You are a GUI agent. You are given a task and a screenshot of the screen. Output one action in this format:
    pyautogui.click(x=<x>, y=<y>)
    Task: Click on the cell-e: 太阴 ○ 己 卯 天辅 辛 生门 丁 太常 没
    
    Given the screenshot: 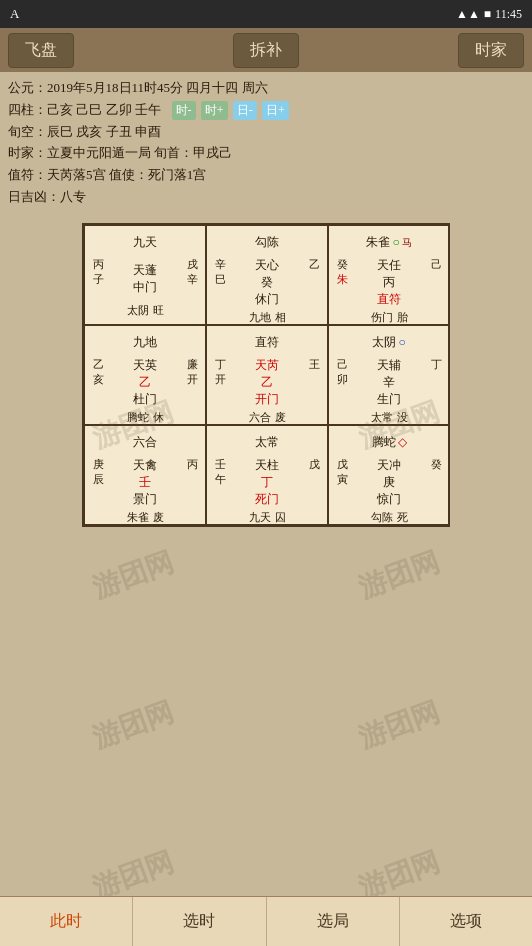 What is the action you would take?
    pyautogui.click(x=389, y=375)
    